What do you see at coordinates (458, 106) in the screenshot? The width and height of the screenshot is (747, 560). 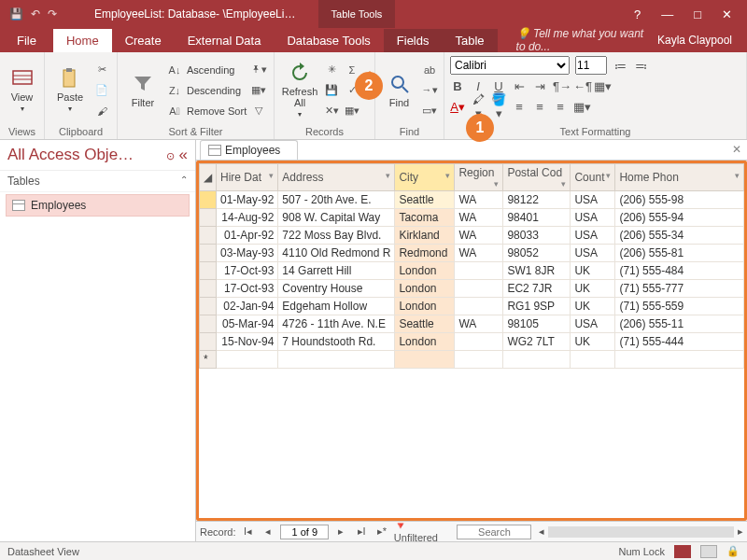 I see `font-color: A▾` at bounding box center [458, 106].